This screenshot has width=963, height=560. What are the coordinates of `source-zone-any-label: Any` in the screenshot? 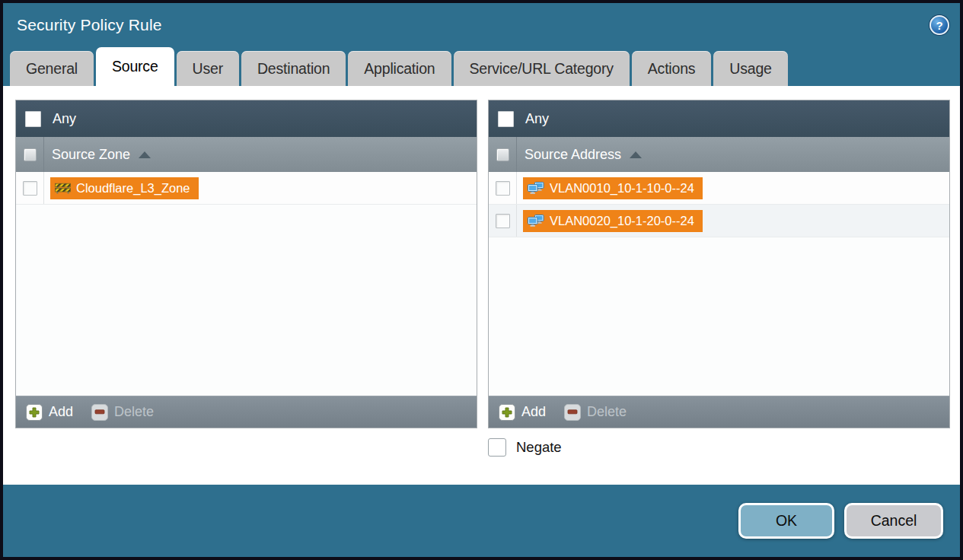 It's located at (64, 119).